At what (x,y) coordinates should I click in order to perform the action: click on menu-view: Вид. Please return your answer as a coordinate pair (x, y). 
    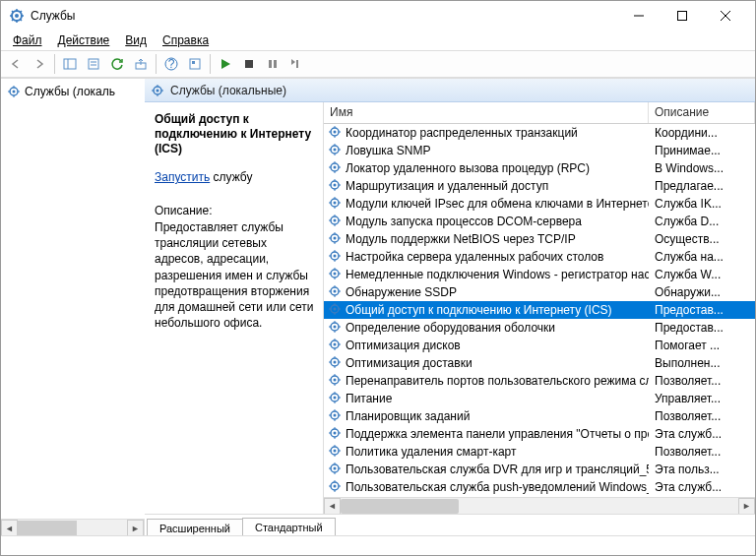
    Looking at the image, I should click on (136, 40).